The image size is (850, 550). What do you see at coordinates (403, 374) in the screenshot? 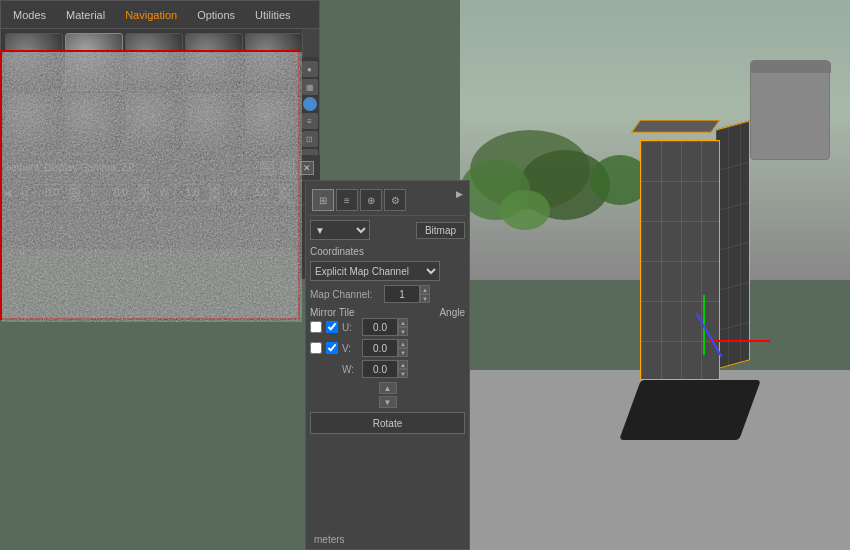
I see `w-ang-down: ▼` at bounding box center [403, 374].